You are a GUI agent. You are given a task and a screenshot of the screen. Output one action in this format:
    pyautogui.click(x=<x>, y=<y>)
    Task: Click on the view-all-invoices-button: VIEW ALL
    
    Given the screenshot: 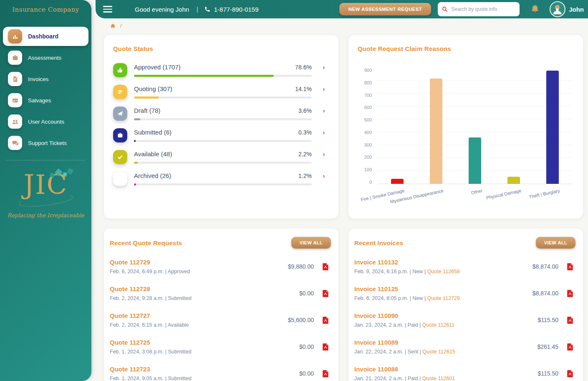 What is the action you would take?
    pyautogui.click(x=556, y=243)
    